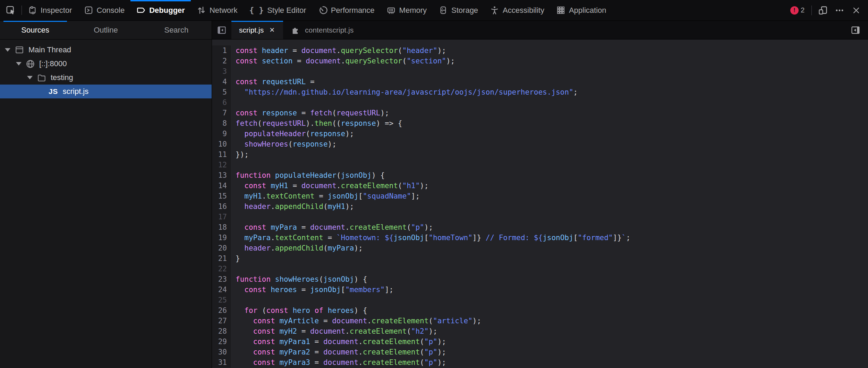 The width and height of the screenshot is (868, 368). I want to click on line-number: 21, so click(222, 259).